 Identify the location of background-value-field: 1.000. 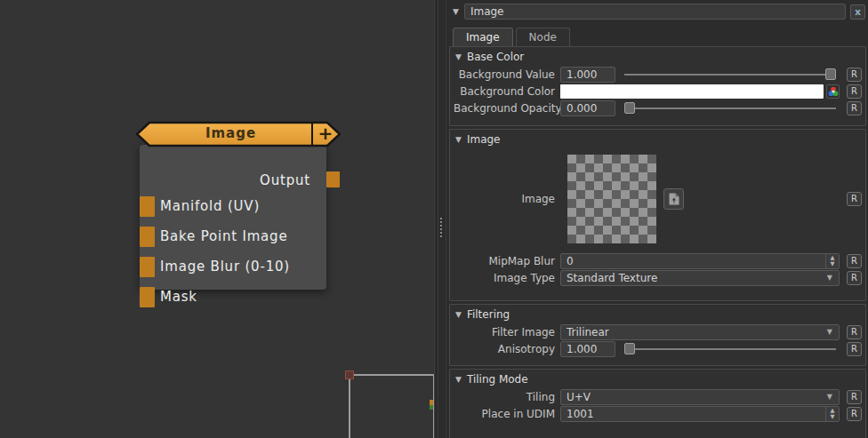
(588, 75).